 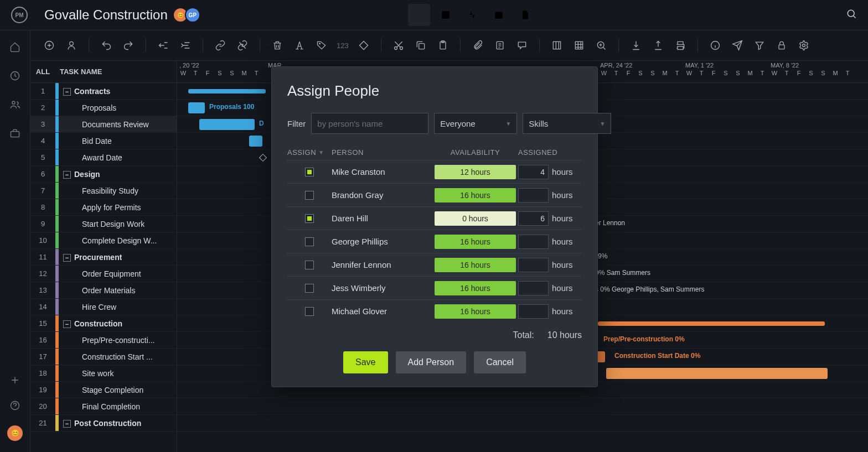 What do you see at coordinates (579, 45) in the screenshot?
I see `grid-icon` at bounding box center [579, 45].